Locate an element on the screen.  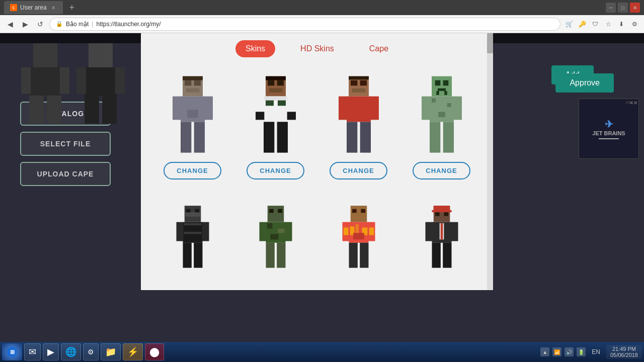
new-tab-button: + is located at coordinates (72, 8).